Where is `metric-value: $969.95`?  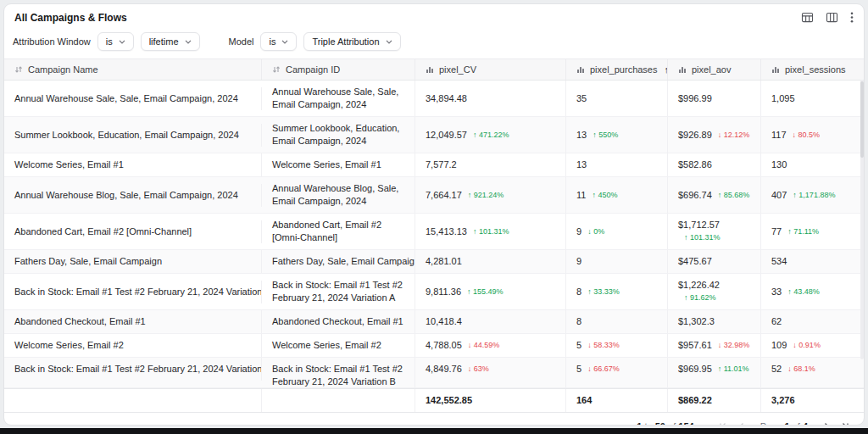
metric-value: $969.95 is located at coordinates (695, 370).